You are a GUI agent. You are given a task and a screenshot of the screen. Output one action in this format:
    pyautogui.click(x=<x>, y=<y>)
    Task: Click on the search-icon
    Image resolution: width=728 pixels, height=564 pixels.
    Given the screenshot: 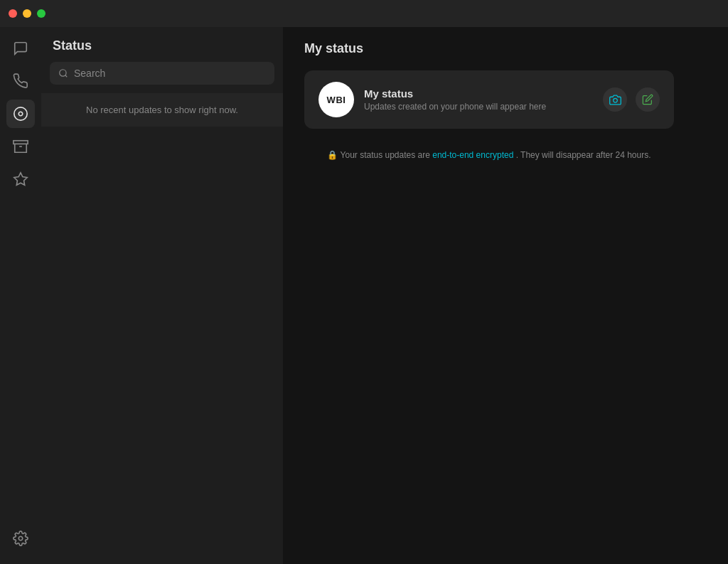 What is the action you would take?
    pyautogui.click(x=63, y=73)
    